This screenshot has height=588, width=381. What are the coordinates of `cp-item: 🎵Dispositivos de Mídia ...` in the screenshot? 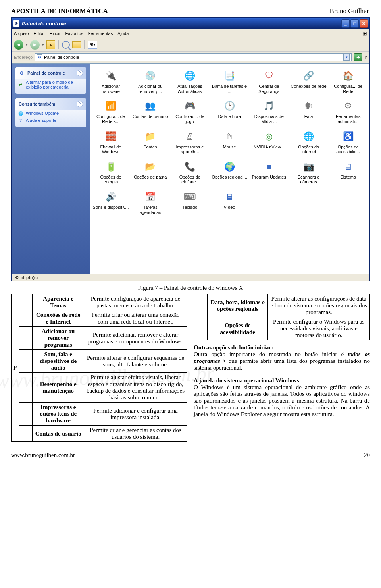 It's located at (269, 112).